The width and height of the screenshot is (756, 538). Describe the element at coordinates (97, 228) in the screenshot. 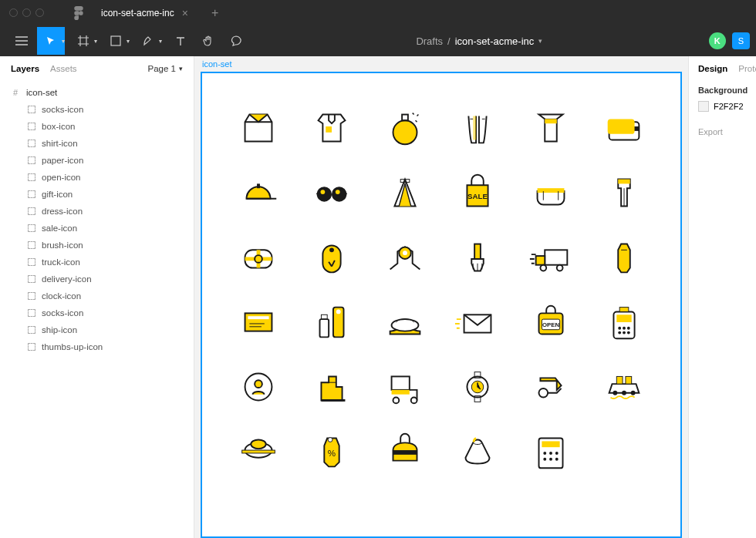

I see `layer-item: sale-icon` at that location.